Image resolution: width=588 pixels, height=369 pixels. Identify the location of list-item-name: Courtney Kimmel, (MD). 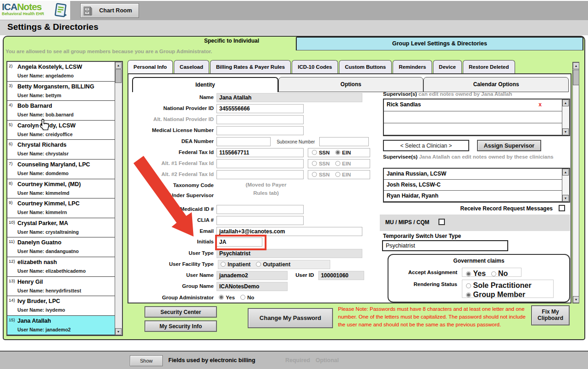
(49, 184).